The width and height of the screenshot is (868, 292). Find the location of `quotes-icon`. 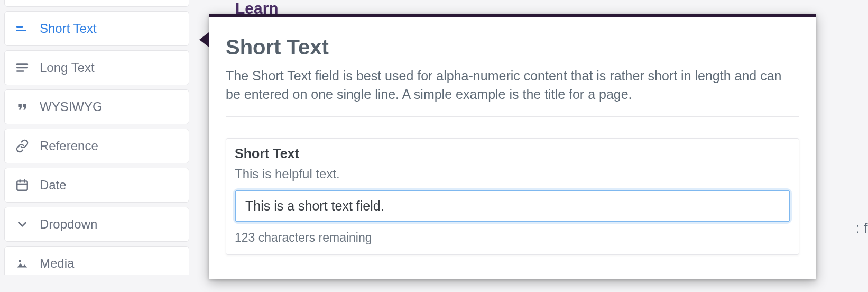

quotes-icon is located at coordinates (24, 107).